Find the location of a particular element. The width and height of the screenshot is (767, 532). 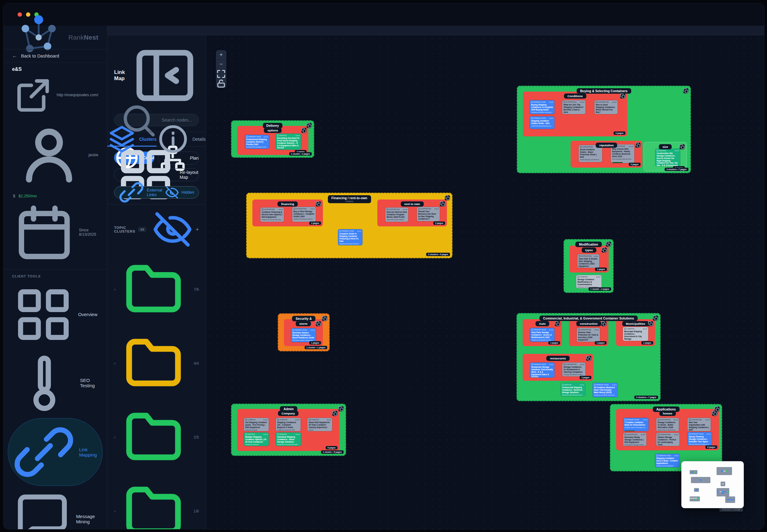

node-card: PRIMARY PAGERestaurant Storage Solutions… is located at coordinates (542, 370).